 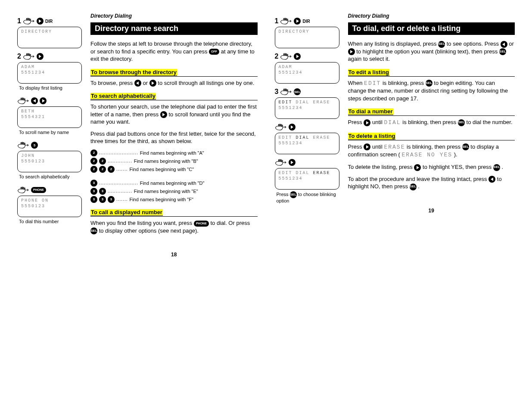 What do you see at coordinates (370, 112) in the screenshot?
I see `subheading-dial: To dial a number` at bounding box center [370, 112].